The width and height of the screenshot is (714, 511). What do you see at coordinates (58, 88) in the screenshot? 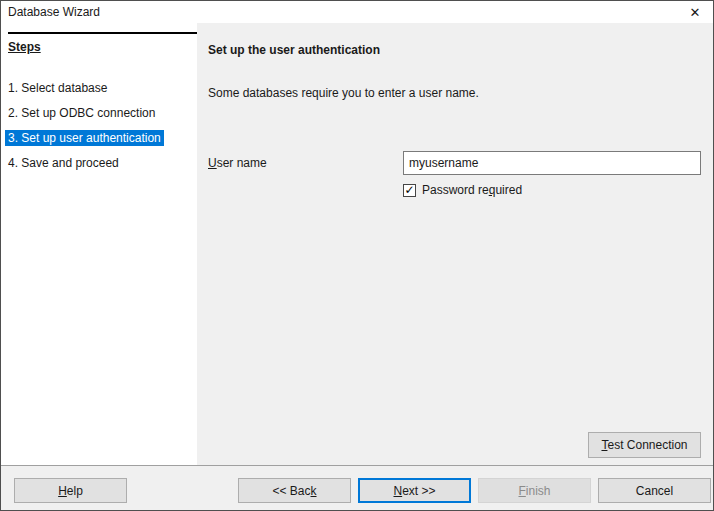
I see `step-item-select-database: 1. Select database` at bounding box center [58, 88].